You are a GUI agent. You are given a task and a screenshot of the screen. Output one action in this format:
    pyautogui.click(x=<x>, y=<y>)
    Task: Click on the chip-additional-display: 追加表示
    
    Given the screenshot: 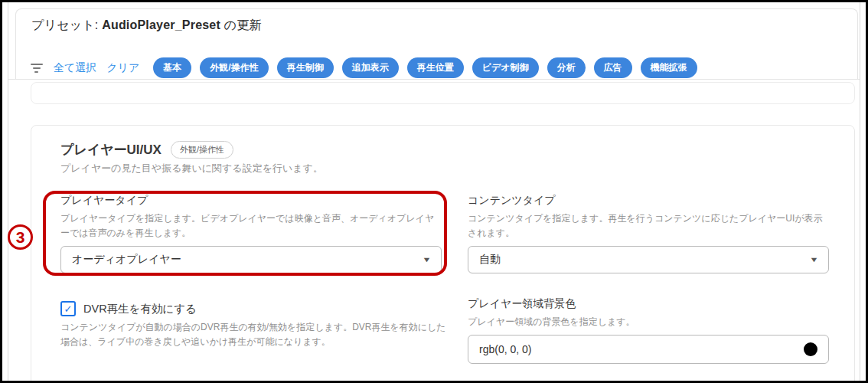 What is the action you would take?
    pyautogui.click(x=370, y=67)
    